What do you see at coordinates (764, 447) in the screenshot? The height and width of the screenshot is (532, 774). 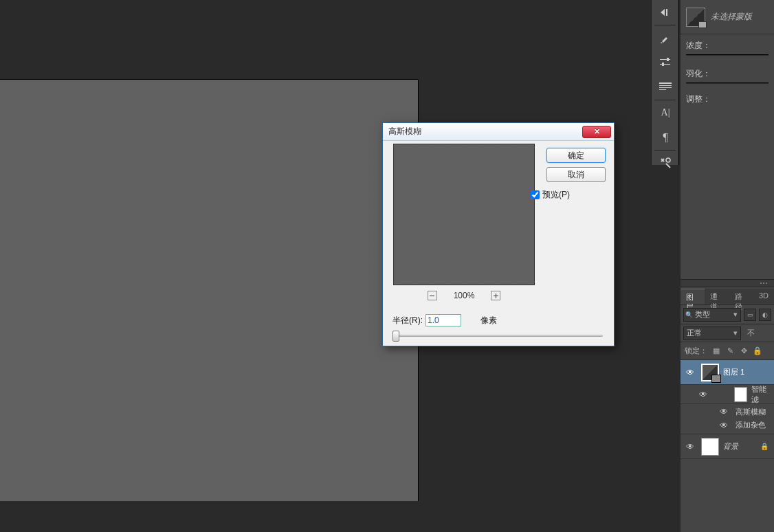 I see `lock-icon: 🔒` at bounding box center [764, 447].